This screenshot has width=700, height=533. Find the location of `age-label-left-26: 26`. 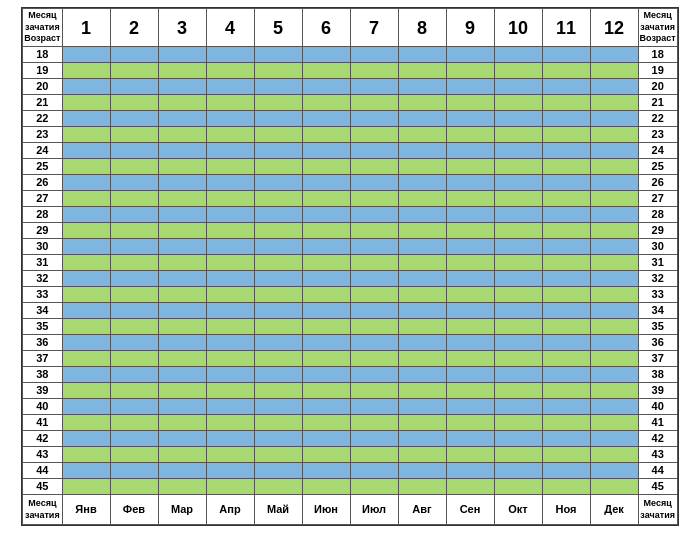

age-label-left-26: 26 is located at coordinates (42, 183).